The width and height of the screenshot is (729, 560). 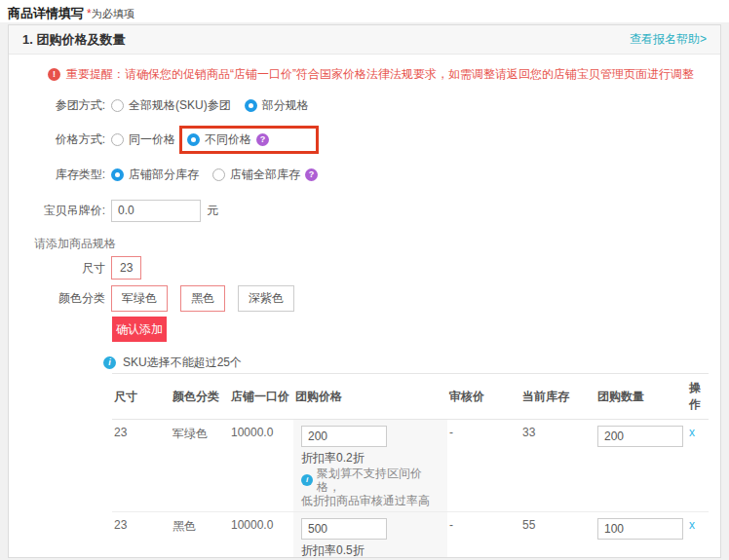 What do you see at coordinates (410, 466) in the screenshot?
I see `table-row: 23 军绿色 10000.0 折扣率0.2折 i 聚划算不支持区间价格， 低折扣…` at bounding box center [410, 466].